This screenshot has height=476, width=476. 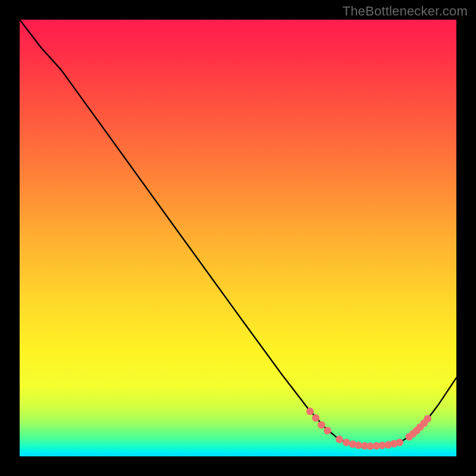 I want to click on watermark-text: TheBottlenecker.com, so click(x=405, y=11).